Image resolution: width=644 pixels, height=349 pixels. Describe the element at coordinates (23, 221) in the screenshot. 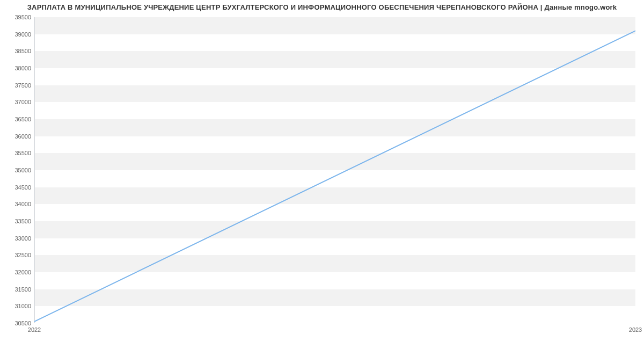

I see `y-tick-label: 33500` at that location.